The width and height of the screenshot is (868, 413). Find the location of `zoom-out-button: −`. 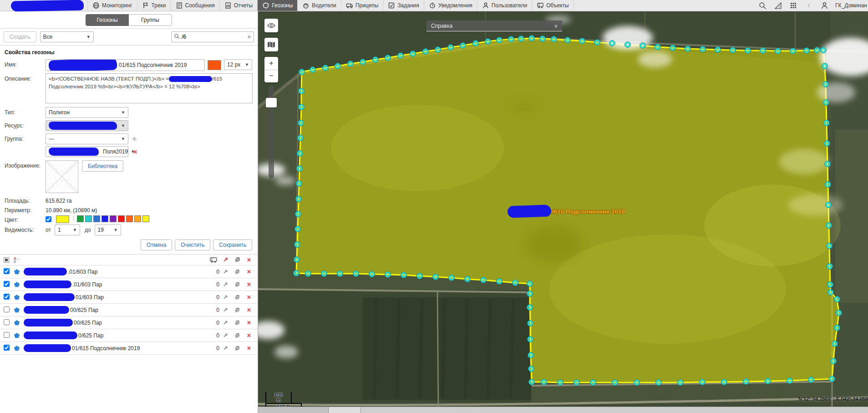

zoom-out-button: − is located at coordinates (271, 76).